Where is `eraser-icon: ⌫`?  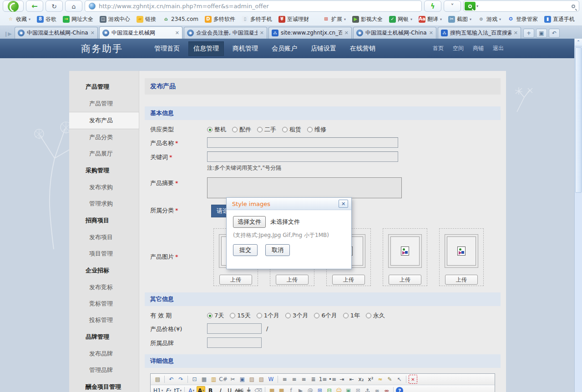 eraser-icon: ⌫ is located at coordinates (258, 389).